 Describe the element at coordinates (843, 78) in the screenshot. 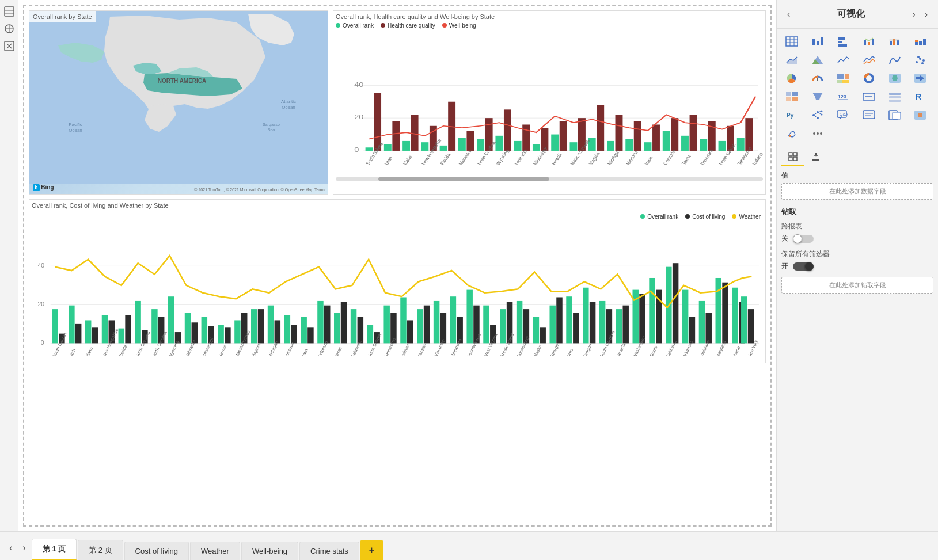

I see `viz-icon-treemap` at that location.